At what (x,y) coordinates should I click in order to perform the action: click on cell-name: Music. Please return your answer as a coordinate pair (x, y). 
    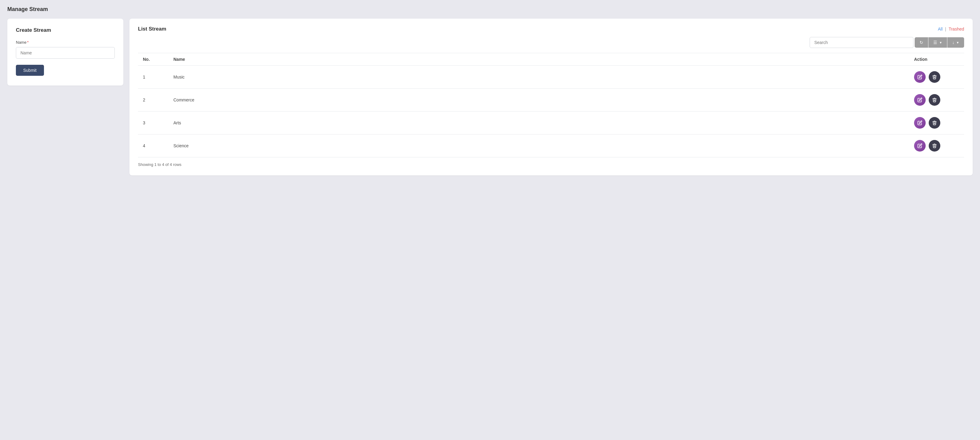
    Looking at the image, I should click on (539, 77).